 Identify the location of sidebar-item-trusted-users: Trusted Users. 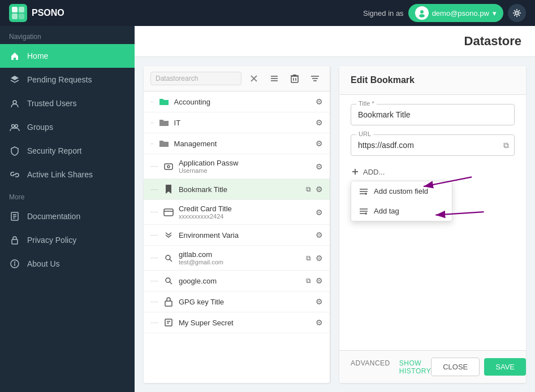
(67, 103).